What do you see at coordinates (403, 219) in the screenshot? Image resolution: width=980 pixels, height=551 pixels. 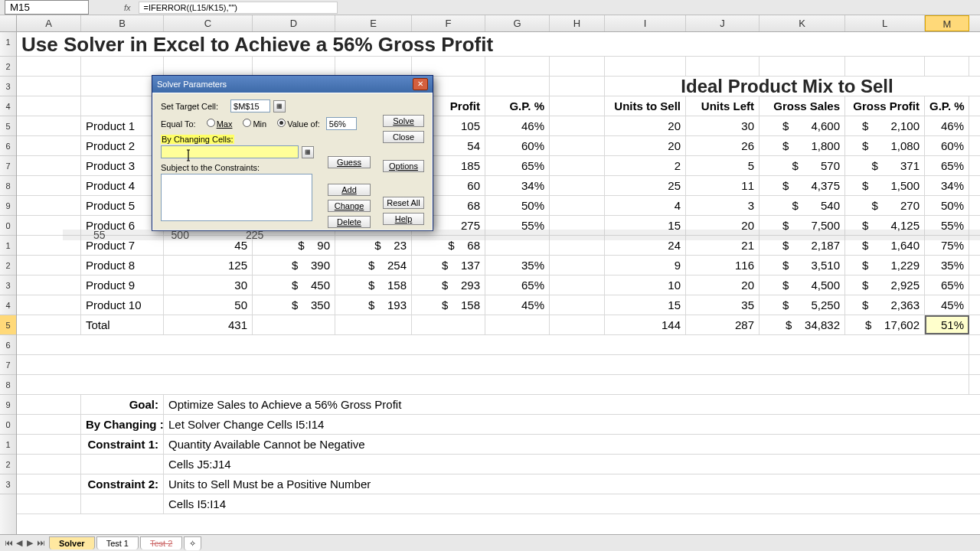 I see `help-button: Help` at bounding box center [403, 219].